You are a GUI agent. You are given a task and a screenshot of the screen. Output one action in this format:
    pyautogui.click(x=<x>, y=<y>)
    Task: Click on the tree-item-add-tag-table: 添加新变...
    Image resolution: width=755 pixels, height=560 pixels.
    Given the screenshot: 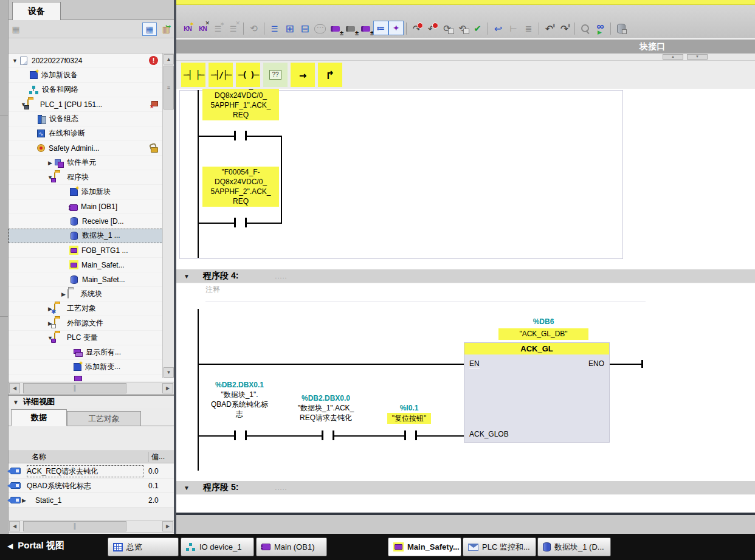 What is the action you would take?
    pyautogui.click(x=91, y=367)
    